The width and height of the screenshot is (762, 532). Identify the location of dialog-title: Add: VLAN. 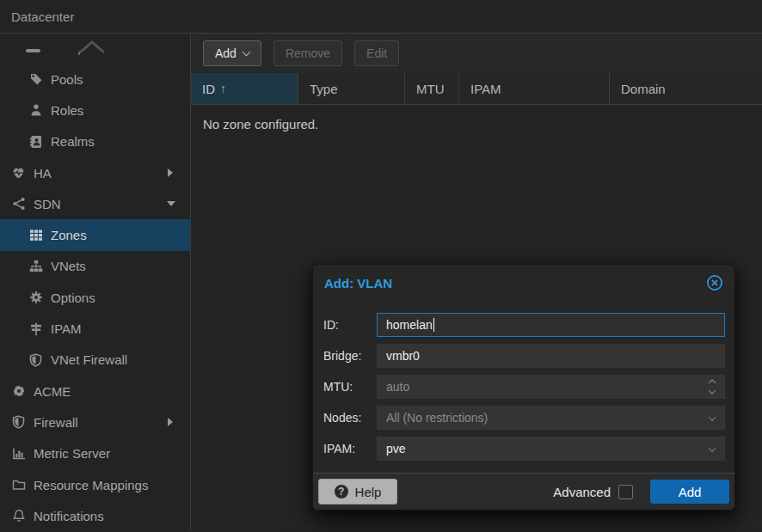
(515, 284).